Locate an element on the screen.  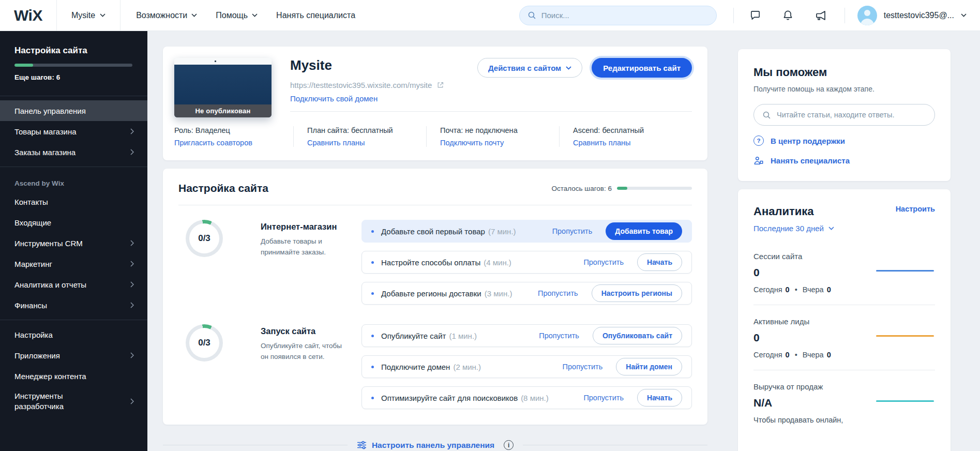
account-menu: testtestovic395@... is located at coordinates (912, 16).